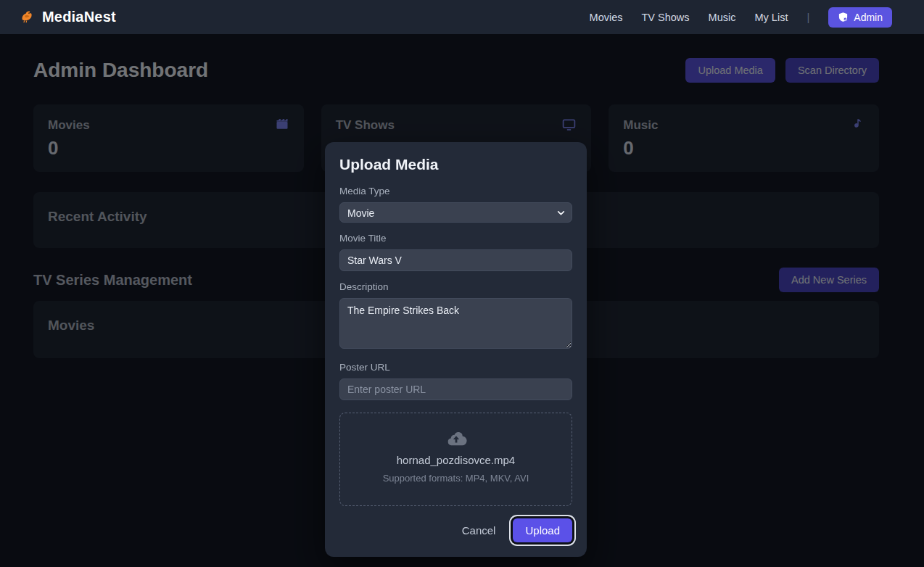 The image size is (924, 567). Describe the element at coordinates (455, 479) in the screenshot. I see `dropzone-formats: Supported formats: MP4, MKV, AVI` at that location.